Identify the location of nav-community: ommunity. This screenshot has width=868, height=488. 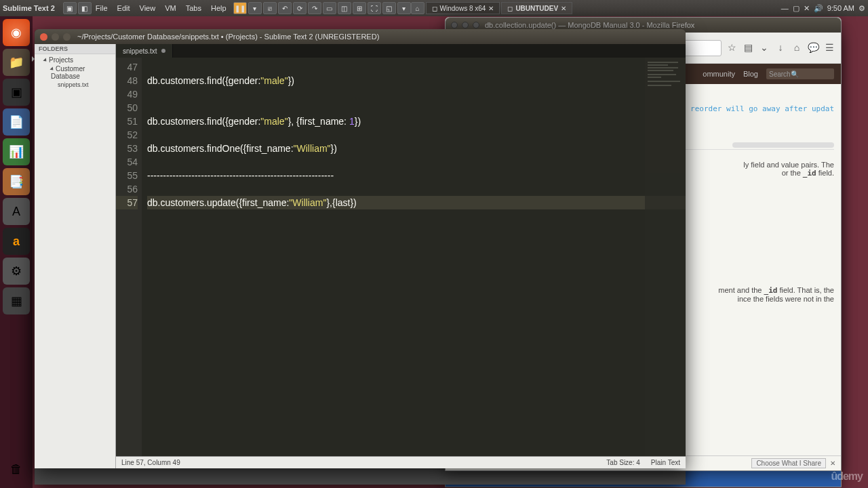
(719, 74).